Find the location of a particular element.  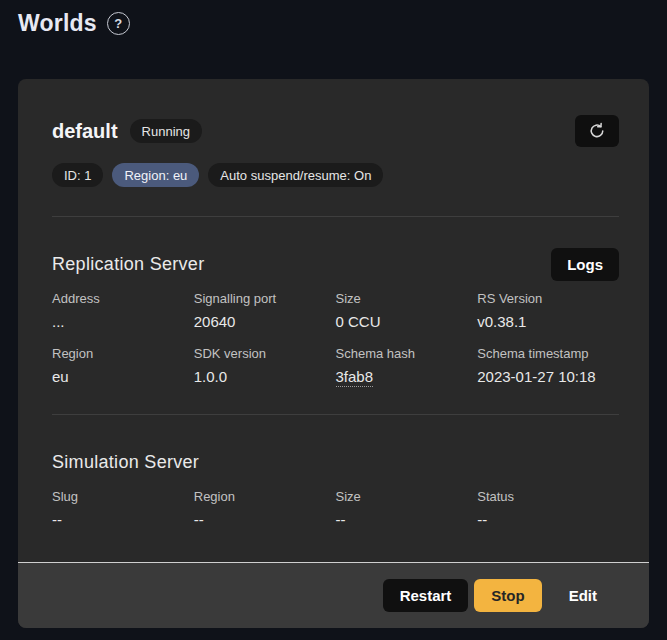

field-label: Address is located at coordinates (123, 298).